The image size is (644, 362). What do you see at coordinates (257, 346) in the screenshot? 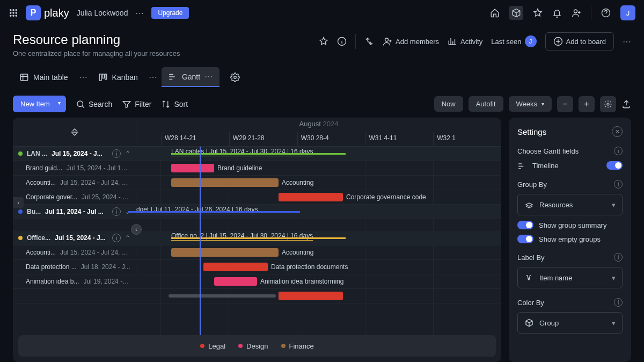
I see `legend: LegalDesignFinance` at bounding box center [257, 346].